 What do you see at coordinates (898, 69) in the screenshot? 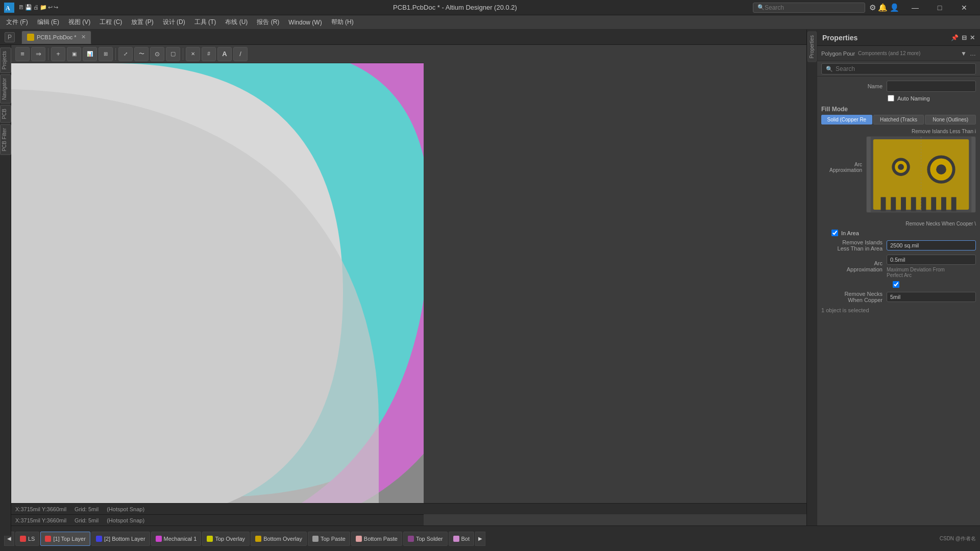
I see `prop-search-box: 🔍` at bounding box center [898, 69].